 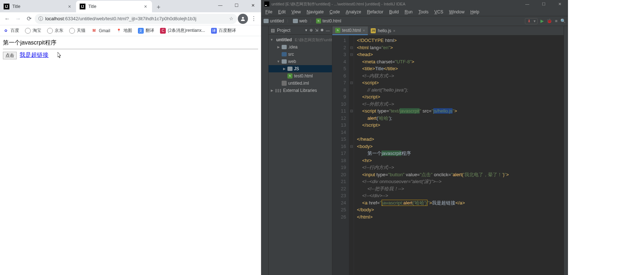 I want to click on tree-item-iml: untitled.iml, so click(x=300, y=83).